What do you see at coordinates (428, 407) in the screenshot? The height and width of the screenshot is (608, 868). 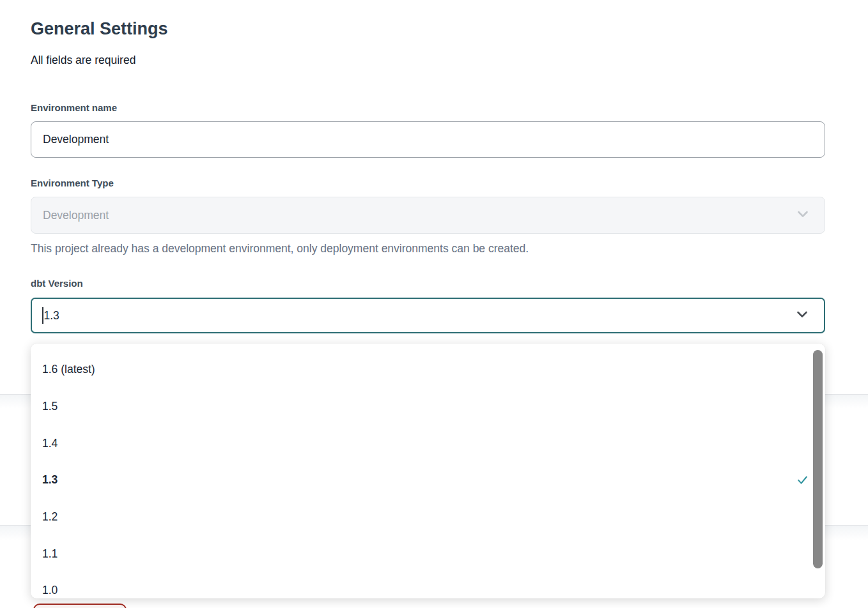 I see `dropdown-option-1.5: 1.5` at bounding box center [428, 407].